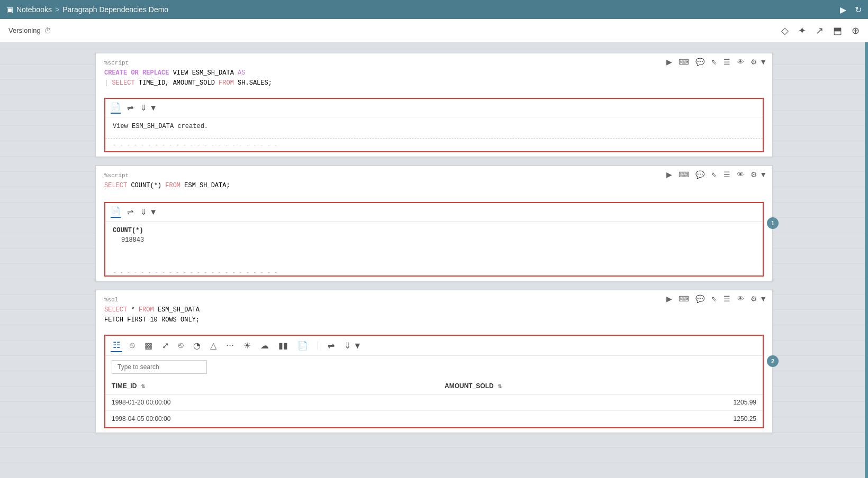 This screenshot has height=478, width=868. What do you see at coordinates (717, 299) in the screenshot?
I see `para-3-actions: ▶ ⌨ 💬 ⇖ ☰ 👁 ⚙ ▼` at bounding box center [717, 299].